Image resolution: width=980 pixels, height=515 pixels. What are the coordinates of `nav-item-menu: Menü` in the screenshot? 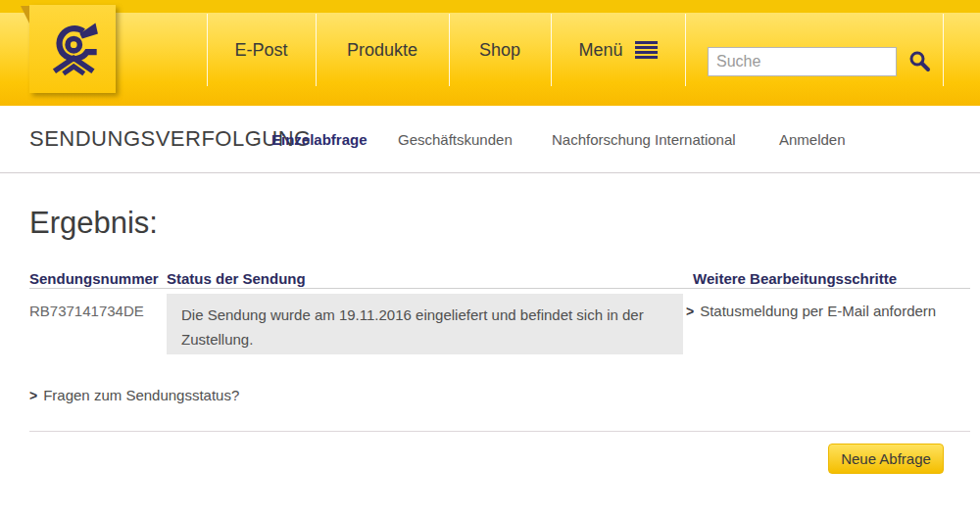 It's located at (617, 50).